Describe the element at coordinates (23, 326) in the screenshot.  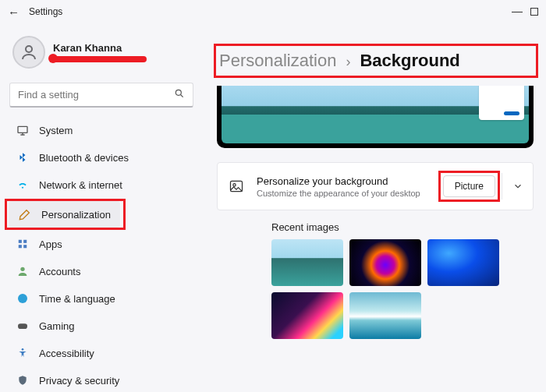
I see `gaming-icon` at that location.